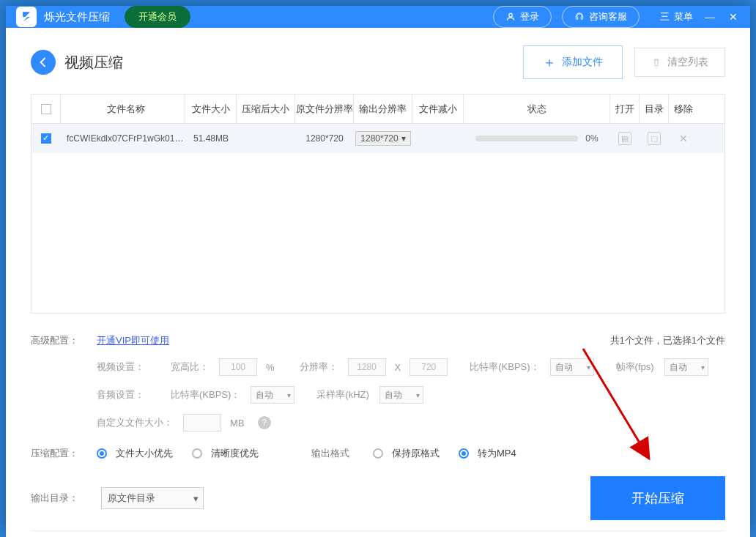  Describe the element at coordinates (330, 453) in the screenshot. I see `out-format-label: 输出格式` at that location.